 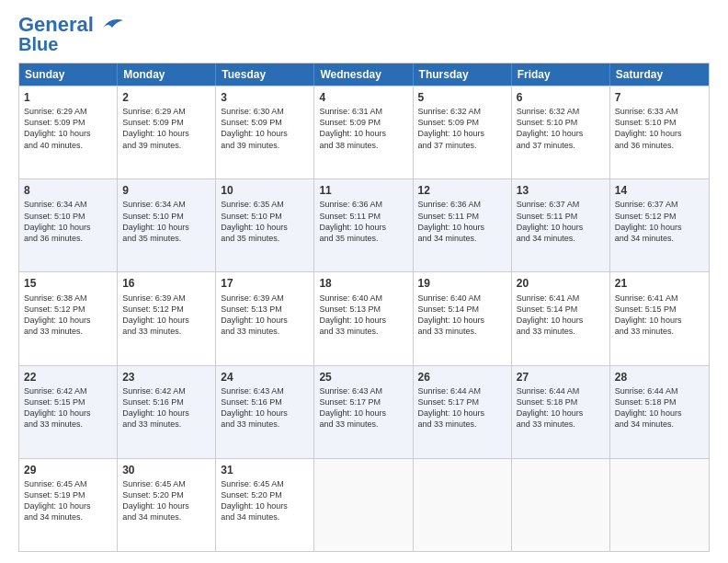 What do you see at coordinates (363, 98) in the screenshot?
I see `day-number: 4` at bounding box center [363, 98].